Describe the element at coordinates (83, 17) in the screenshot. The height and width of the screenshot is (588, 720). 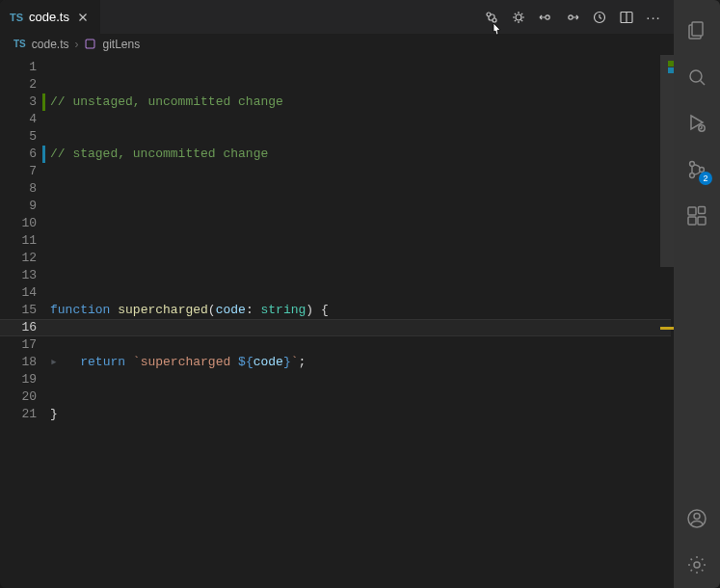
I see `close-icon` at that location.